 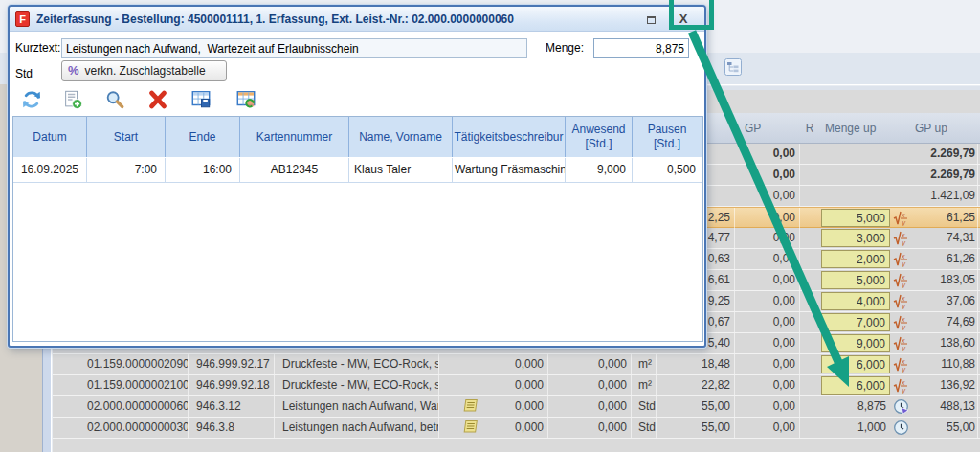 What do you see at coordinates (158, 100) in the screenshot?
I see `delete-icon` at bounding box center [158, 100].